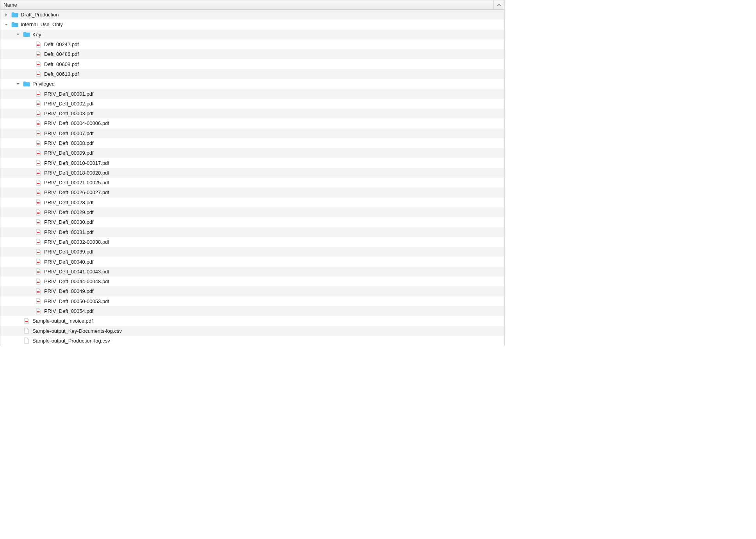 The width and height of the screenshot is (756, 539). What do you see at coordinates (252, 24) in the screenshot?
I see `tree-folder-row: Internal_Use_Only` at bounding box center [252, 24].